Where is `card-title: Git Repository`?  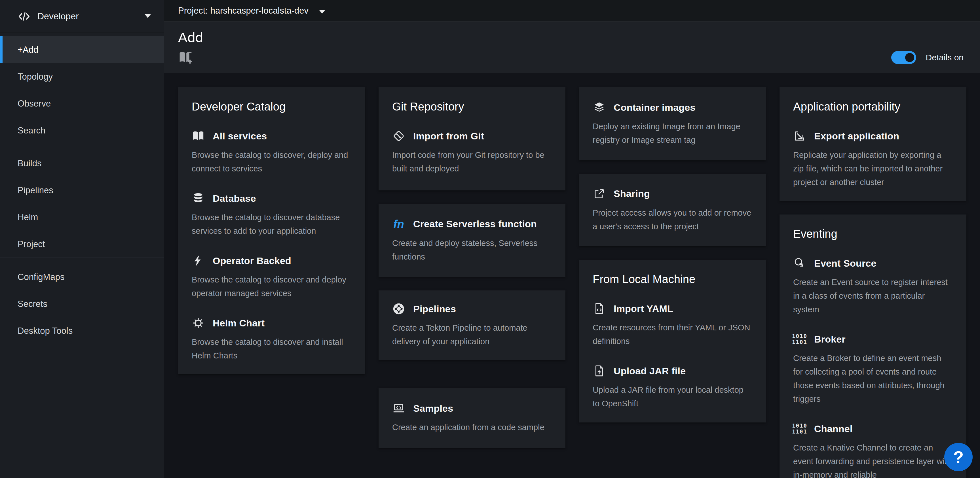 card-title: Git Repository is located at coordinates (472, 106).